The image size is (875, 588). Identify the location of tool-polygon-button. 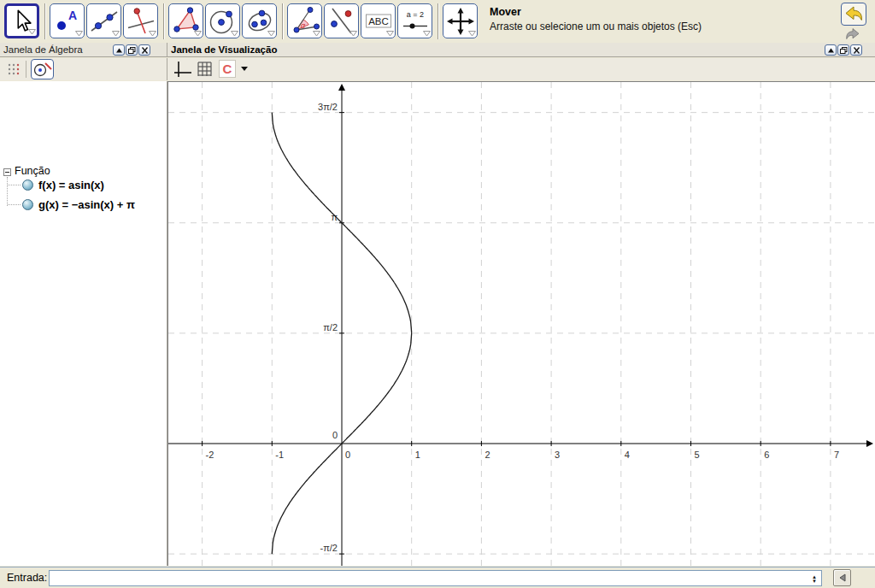
(186, 21).